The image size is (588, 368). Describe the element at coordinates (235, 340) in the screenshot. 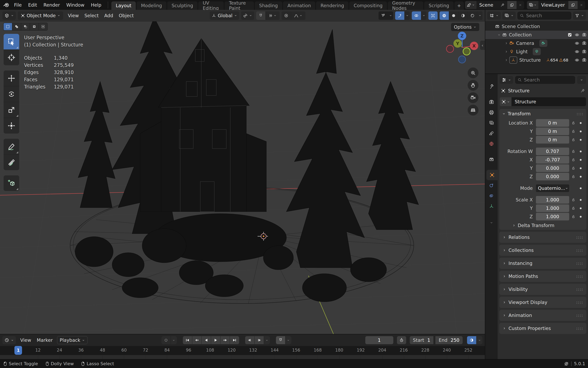

I see `jump-end-button` at that location.